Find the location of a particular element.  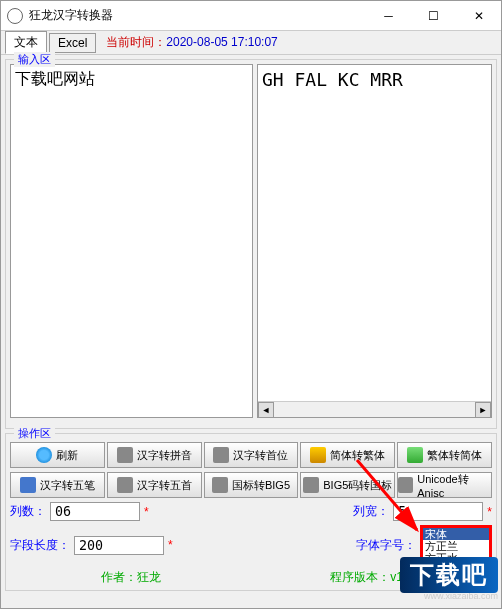

hanzi-to-wubi-initial-button: 汉字转五首 is located at coordinates (154, 485).